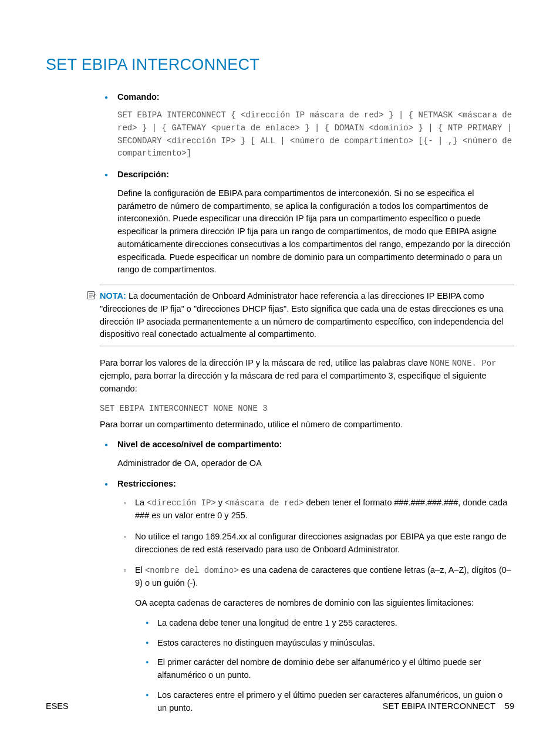  I want to click on clear-bay-text: Para borrar un compartimento determinado…, so click(307, 425).